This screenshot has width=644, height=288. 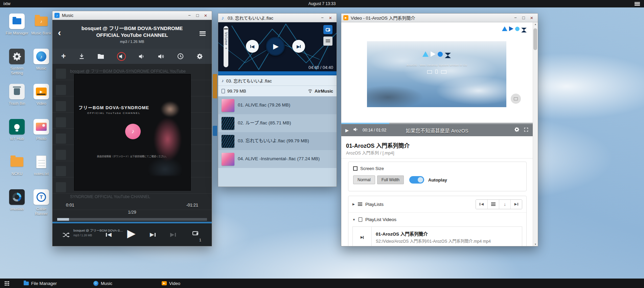 What do you see at coordinates (17, 31) in the screenshot?
I see `desktop-icon-file-manager: File Manager` at bounding box center [17, 31].